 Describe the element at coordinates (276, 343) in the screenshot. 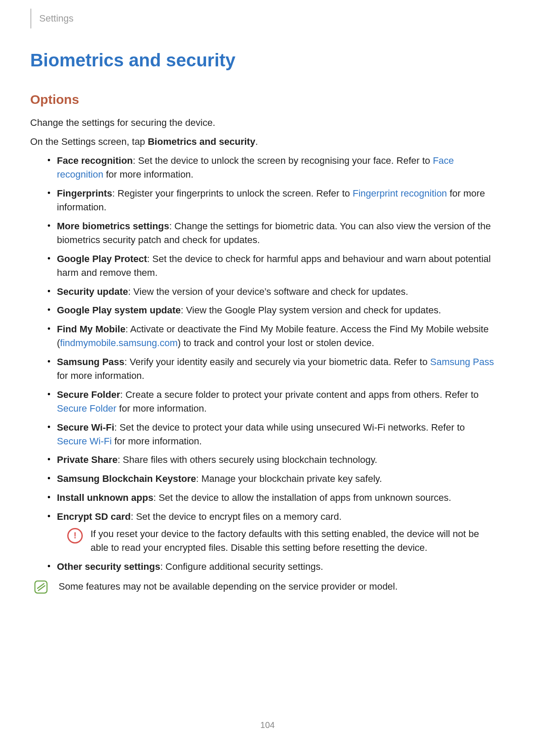

I see `item-text: ) to track and control your lost or stol…` at that location.